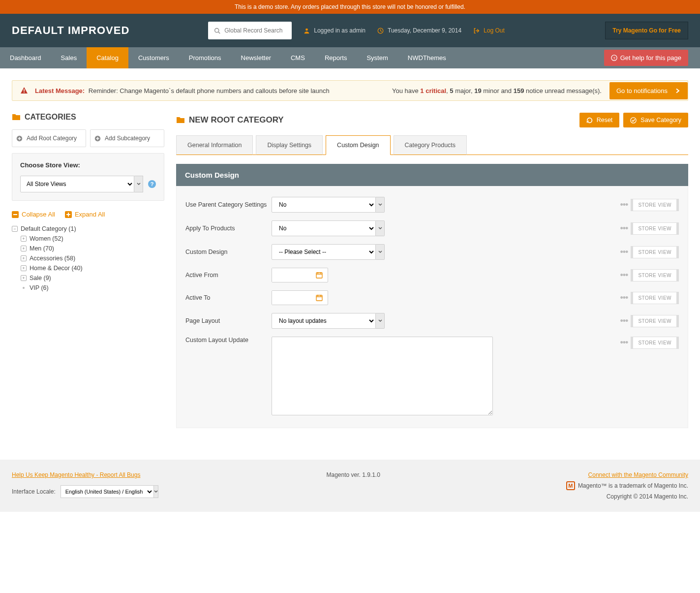 This screenshot has width=700, height=593. I want to click on select-page-layout: No layout updates, so click(324, 321).